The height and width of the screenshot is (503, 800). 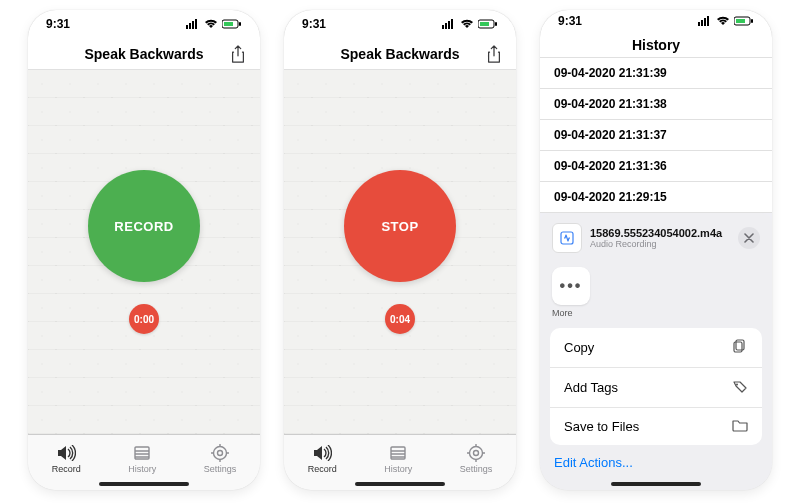 I want to click on stop-button: STOP, so click(x=400, y=226).